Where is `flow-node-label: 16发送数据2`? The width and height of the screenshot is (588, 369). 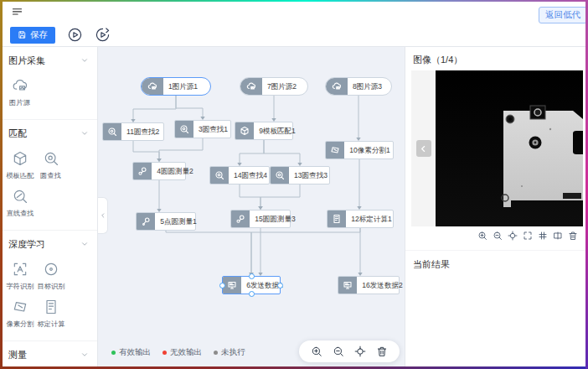 flow-node-label: 16发送数据2 is located at coordinates (382, 285).